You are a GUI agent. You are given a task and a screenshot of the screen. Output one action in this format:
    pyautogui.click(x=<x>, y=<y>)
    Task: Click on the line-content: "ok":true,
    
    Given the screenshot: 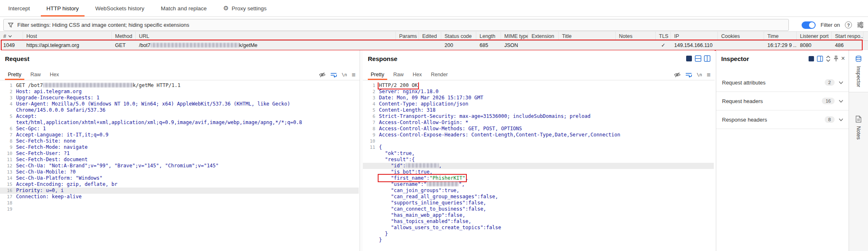 What is the action you would take?
    pyautogui.click(x=397, y=153)
    